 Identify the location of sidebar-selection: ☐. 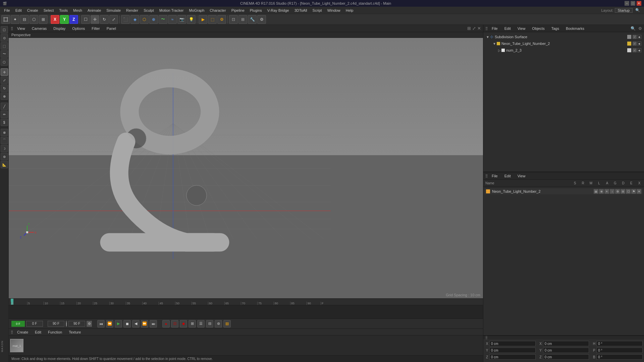
(4, 30).